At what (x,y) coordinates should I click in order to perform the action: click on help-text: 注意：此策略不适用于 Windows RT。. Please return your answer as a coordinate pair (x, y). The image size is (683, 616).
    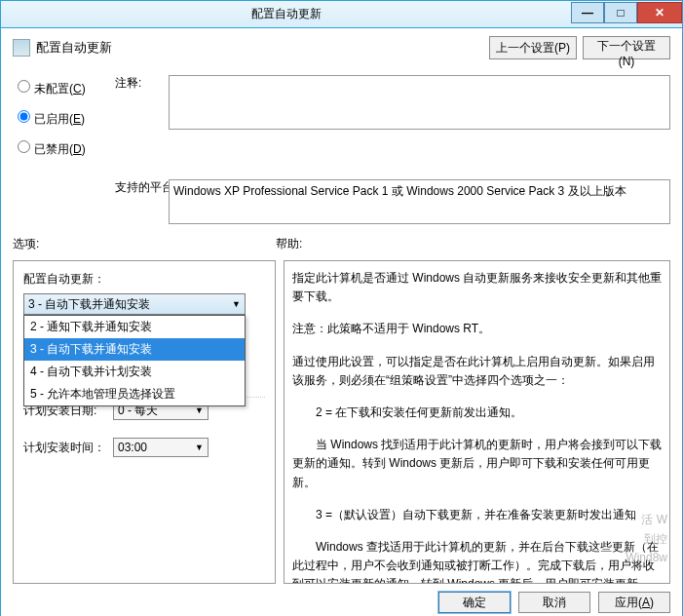
    Looking at the image, I should click on (479, 329).